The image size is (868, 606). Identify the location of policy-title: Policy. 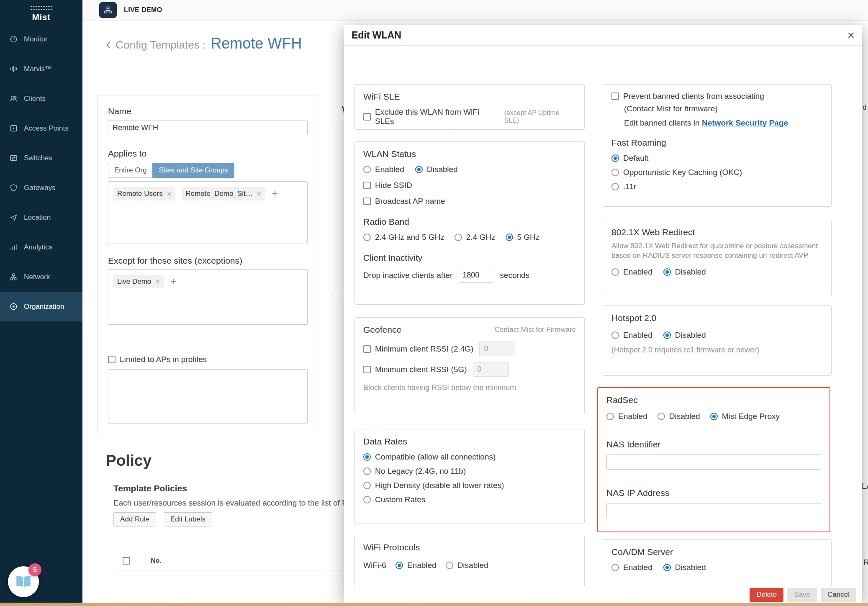
(129, 461).